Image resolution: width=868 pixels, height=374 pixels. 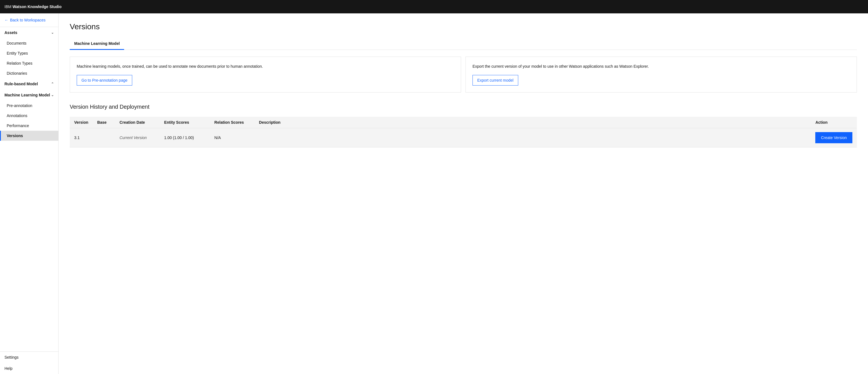 I want to click on top-nav: IBM Watson Knowledge Studio, so click(x=434, y=7).